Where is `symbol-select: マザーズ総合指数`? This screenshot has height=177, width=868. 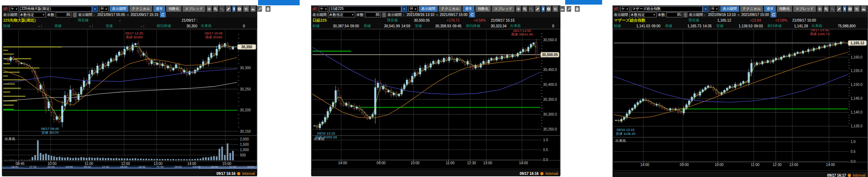 symbol-select: マザーズ総合指数 is located at coordinates (667, 9).